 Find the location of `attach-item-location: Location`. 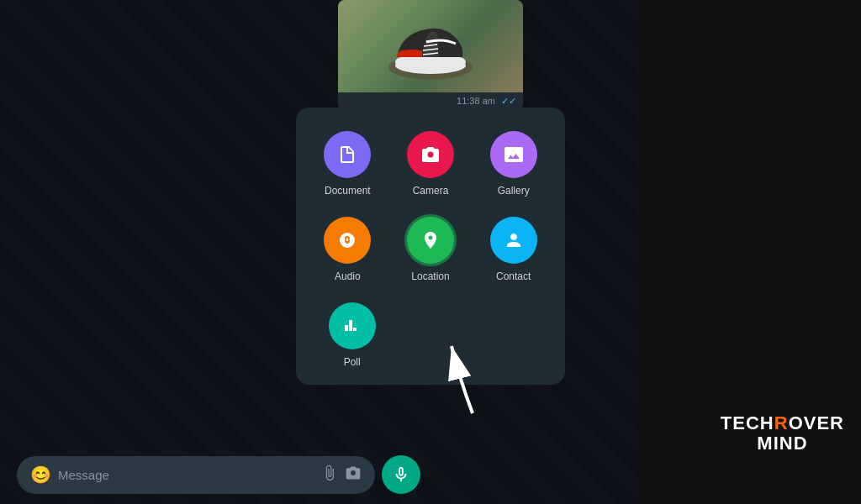

attach-item-location: Location is located at coordinates (430, 249).